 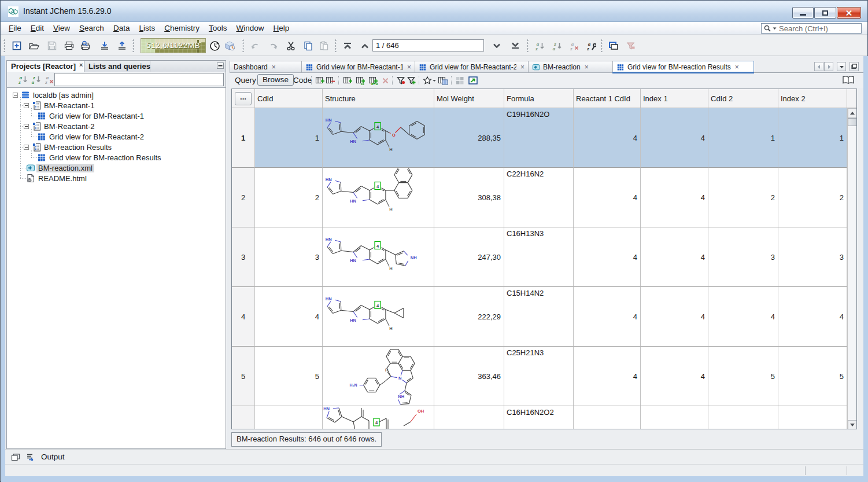 What do you see at coordinates (147, 28) in the screenshot?
I see `menu-item-lists: Lists` at bounding box center [147, 28].